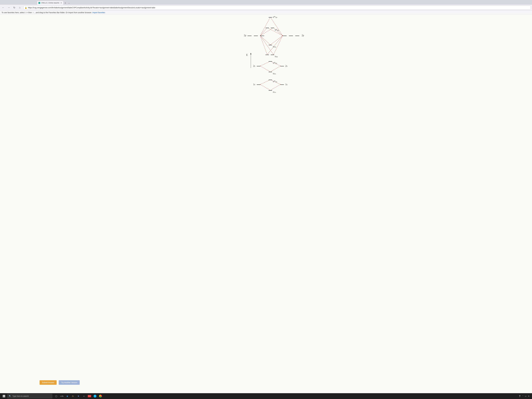  Describe the element at coordinates (286, 66) in the screenshot. I see `label-right-2s: 2s` at that location.